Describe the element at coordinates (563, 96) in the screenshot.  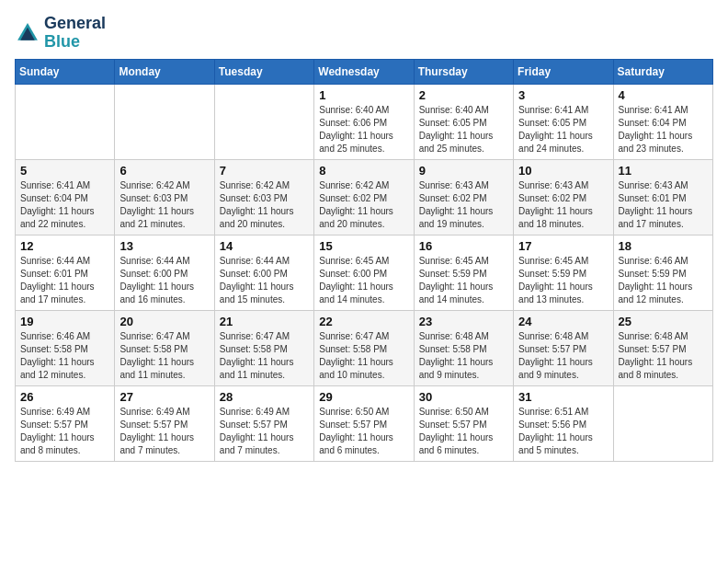
I see `day-number: 3` at that location.